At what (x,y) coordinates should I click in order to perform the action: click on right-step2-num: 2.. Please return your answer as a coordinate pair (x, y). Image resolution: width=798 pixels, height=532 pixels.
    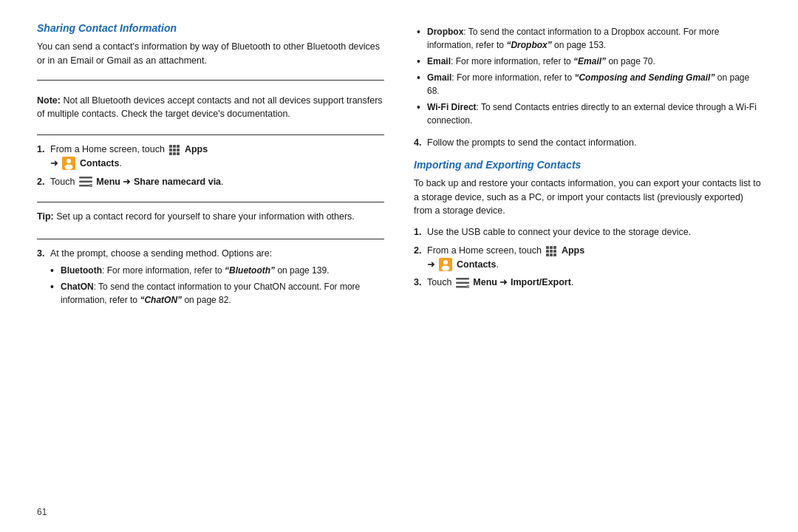
    Looking at the image, I should click on (420, 258).